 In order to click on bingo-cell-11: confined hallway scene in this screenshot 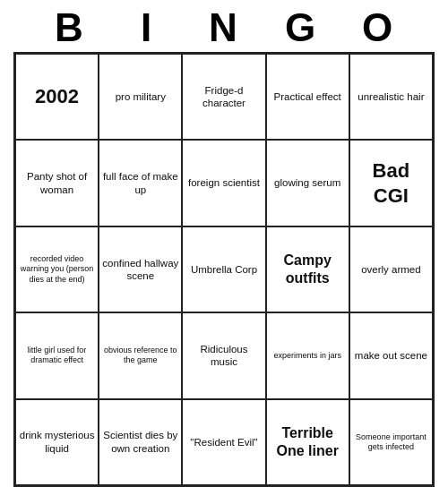, I will do `click(140, 269)`.